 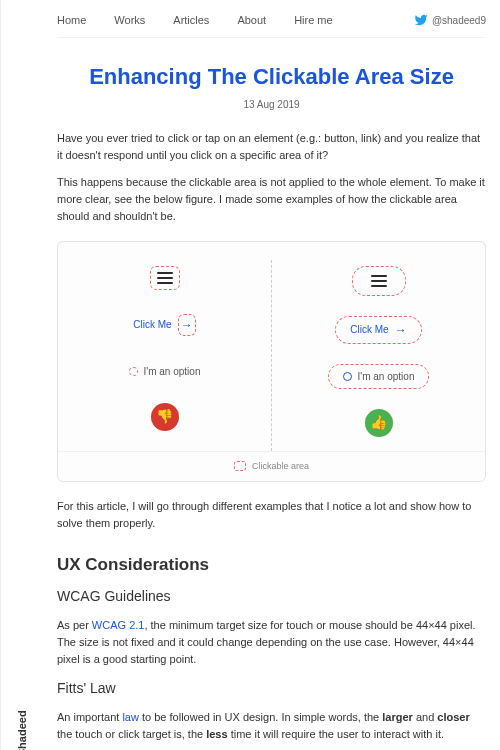 What do you see at coordinates (272, 596) in the screenshot?
I see `wcag-heading: WCAG Guidelines` at bounding box center [272, 596].